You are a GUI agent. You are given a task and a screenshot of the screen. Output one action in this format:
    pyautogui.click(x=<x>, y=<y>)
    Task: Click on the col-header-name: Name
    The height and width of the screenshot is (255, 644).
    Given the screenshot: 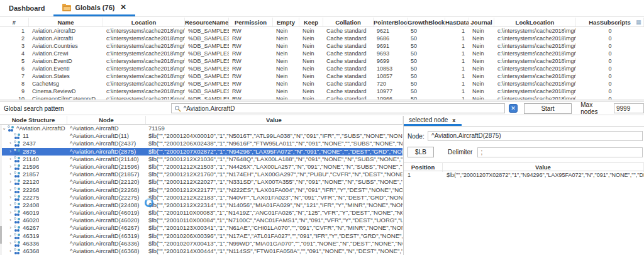 What is the action you would take?
    pyautogui.click(x=66, y=22)
    